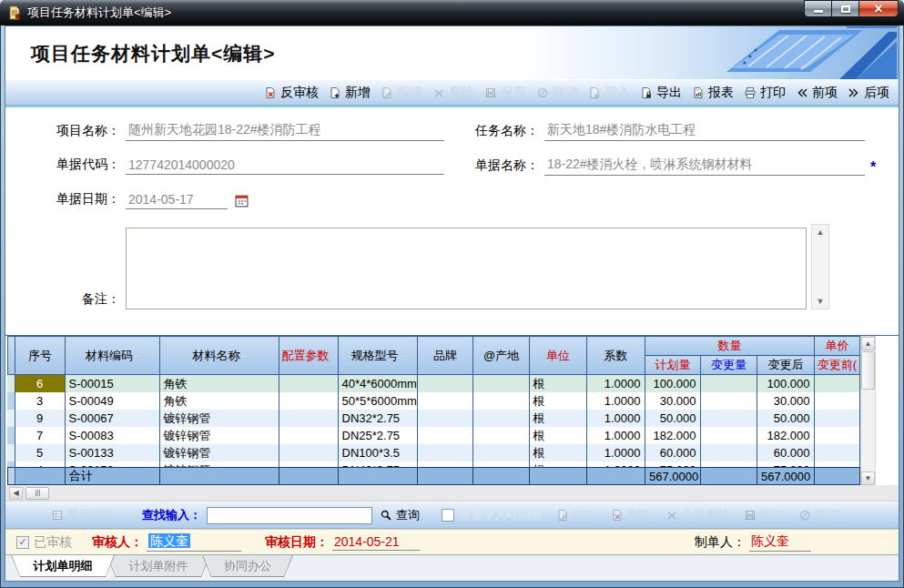 The height and width of the screenshot is (588, 904). I want to click on col-changed-header: 变更量, so click(729, 366).